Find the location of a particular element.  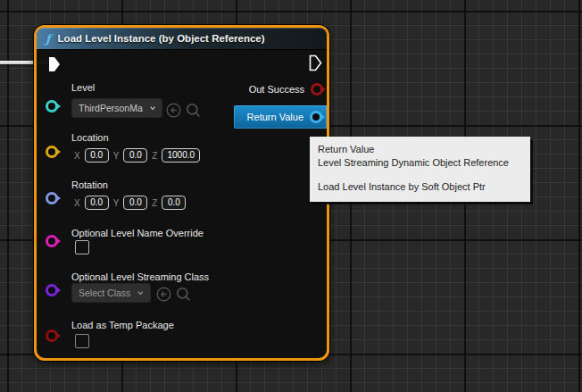

tooltip-pin-type: Level Streaming Dynamic Object Reference is located at coordinates (420, 163).